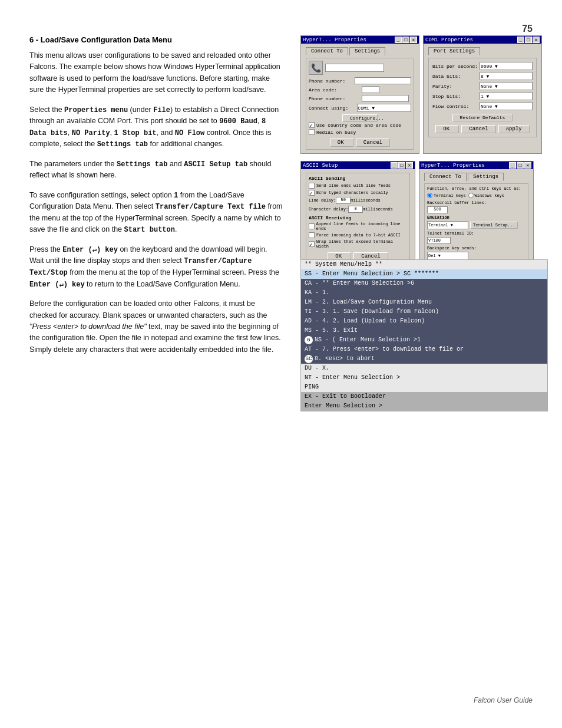 The image size is (562, 728). I want to click on minimize-btn-4: _, so click(513, 165).